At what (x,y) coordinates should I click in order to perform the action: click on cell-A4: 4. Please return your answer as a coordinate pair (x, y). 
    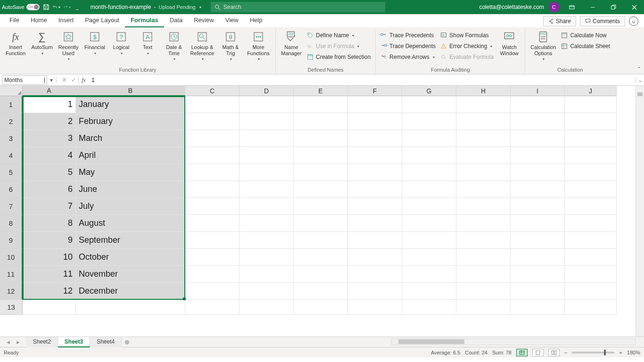
    Looking at the image, I should click on (49, 156).